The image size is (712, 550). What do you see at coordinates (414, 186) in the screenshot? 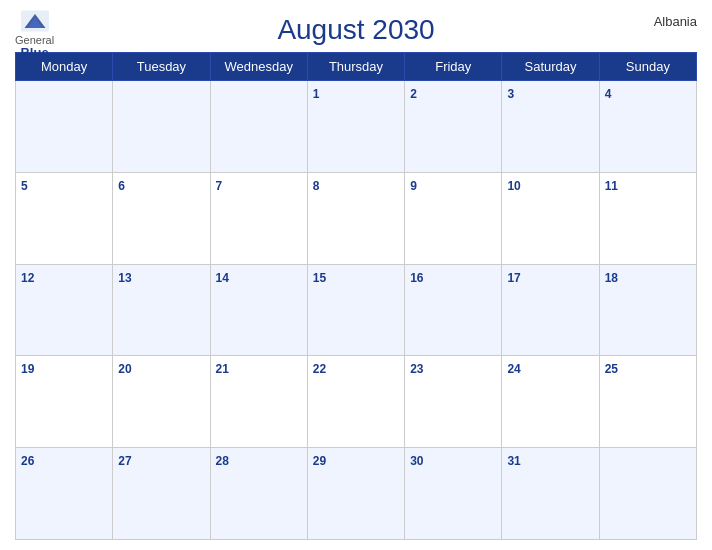
I see `day-number: 9` at bounding box center [414, 186].